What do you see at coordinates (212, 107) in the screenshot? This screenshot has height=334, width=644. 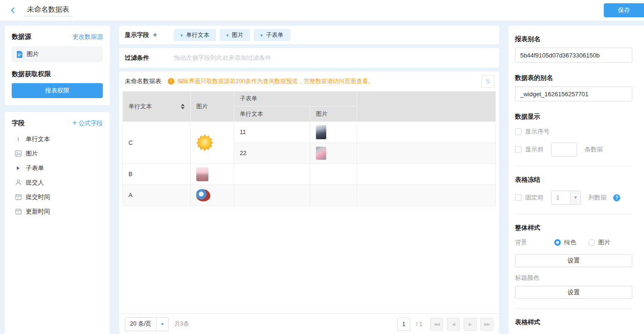 I see `header-cell-image: 图片` at bounding box center [212, 107].